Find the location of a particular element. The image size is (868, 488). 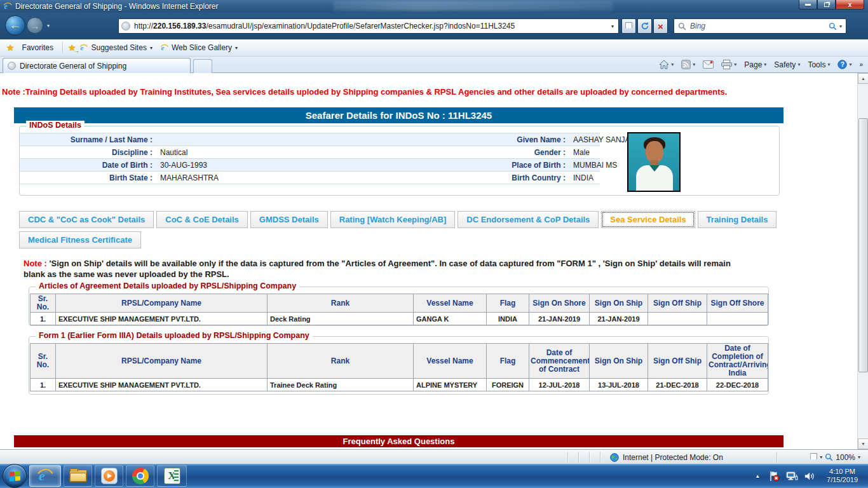

stop-icon: × is located at coordinates (661, 27).